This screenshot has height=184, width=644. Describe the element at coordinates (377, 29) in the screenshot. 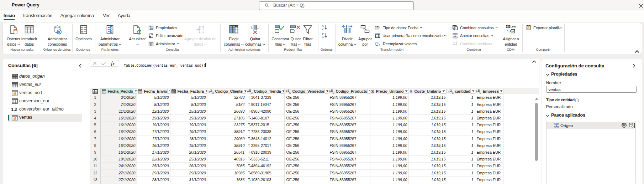

I see `svg-text: 123` at that location.